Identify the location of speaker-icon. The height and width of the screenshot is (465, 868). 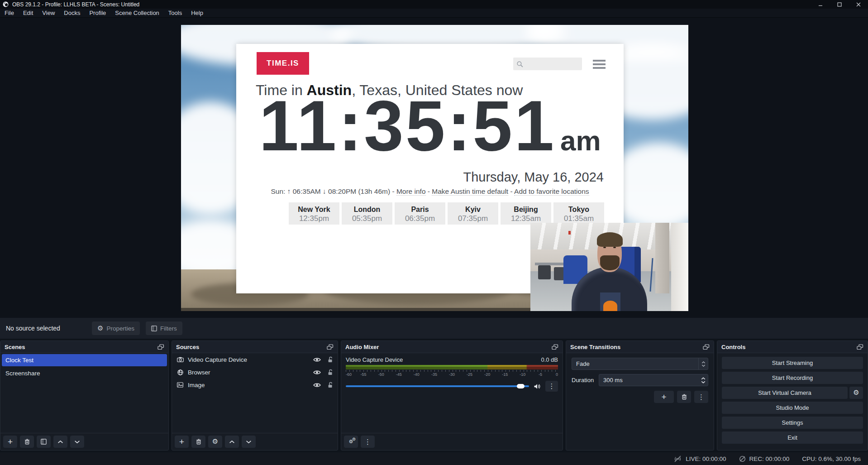
(537, 387).